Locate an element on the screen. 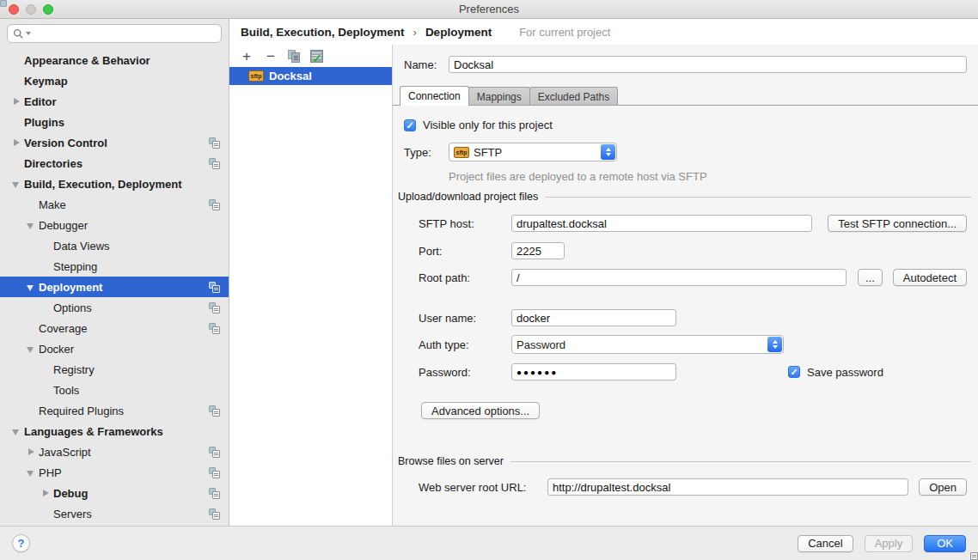 The image size is (978, 560). sidebar-item-docker: Docker is located at coordinates (114, 349).